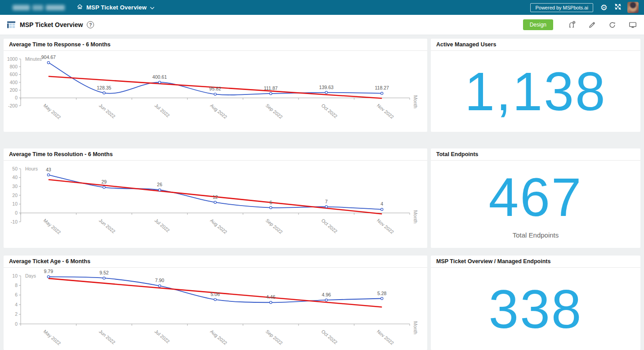 The height and width of the screenshot is (350, 644). What do you see at coordinates (31, 276) in the screenshot?
I see `svg-text: Days` at bounding box center [31, 276].